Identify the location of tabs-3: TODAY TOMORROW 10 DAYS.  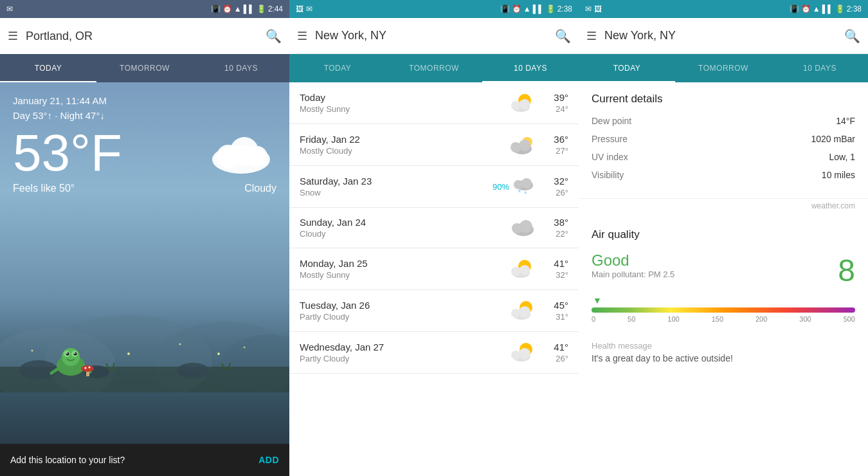
(723, 68).